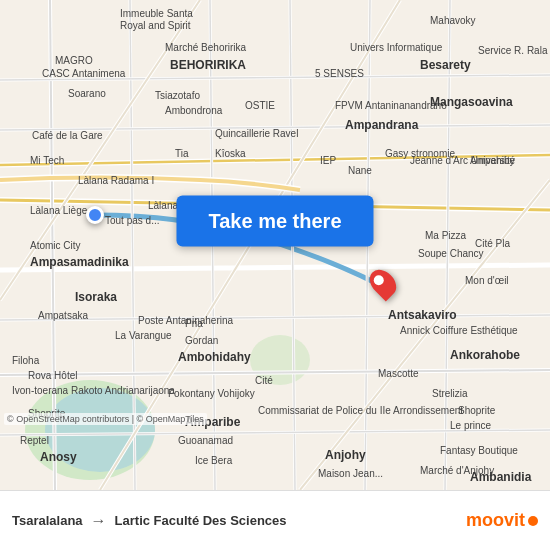 The width and height of the screenshot is (550, 550). Describe the element at coordinates (512, 50) in the screenshot. I see `map-label: Service R. Rala` at that location.